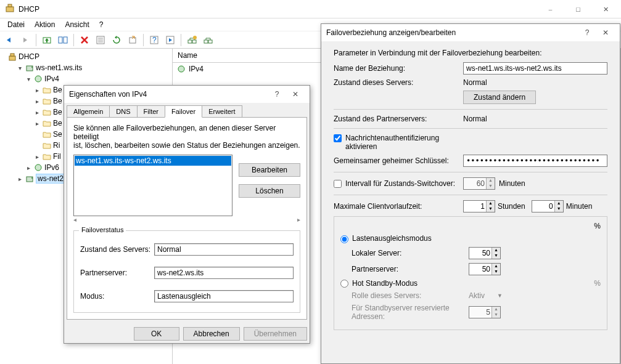 The width and height of the screenshot is (621, 364). I want to click on maximize-button: □, so click(578, 9).